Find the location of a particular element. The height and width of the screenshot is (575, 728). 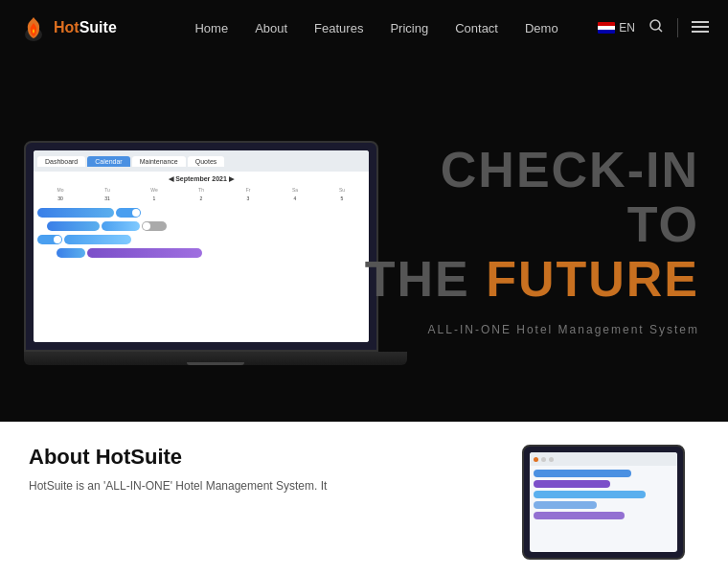

gantt-area is located at coordinates (201, 233).